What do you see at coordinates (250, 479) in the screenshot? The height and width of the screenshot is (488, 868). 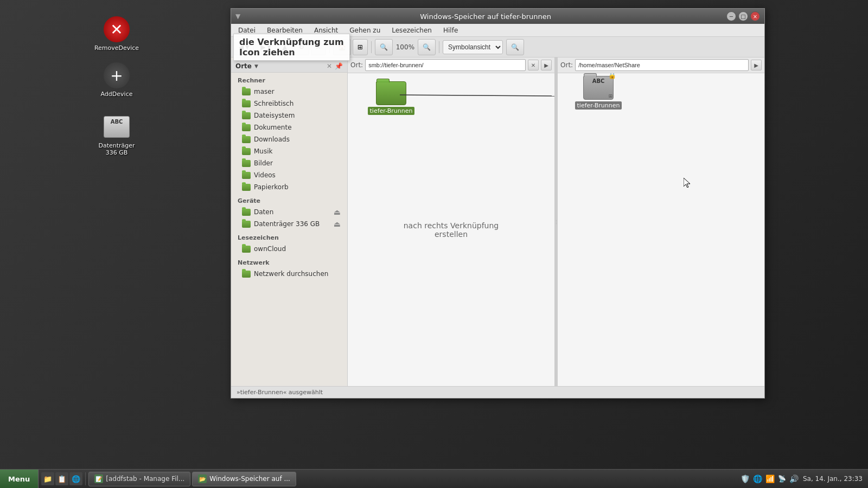 I see `taskbar-label-windows-speicher: Windows-Speicher auf ...` at bounding box center [250, 479].